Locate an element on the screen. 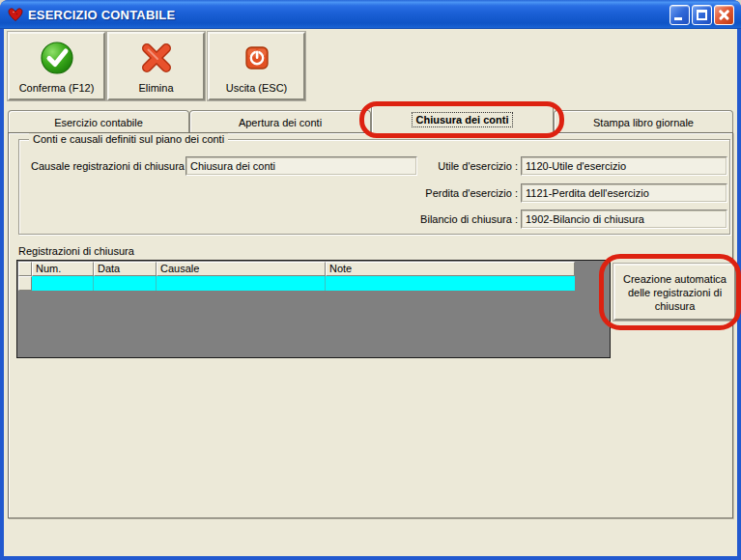 Image resolution: width=741 pixels, height=560 pixels. table-row-selected is located at coordinates (297, 284).